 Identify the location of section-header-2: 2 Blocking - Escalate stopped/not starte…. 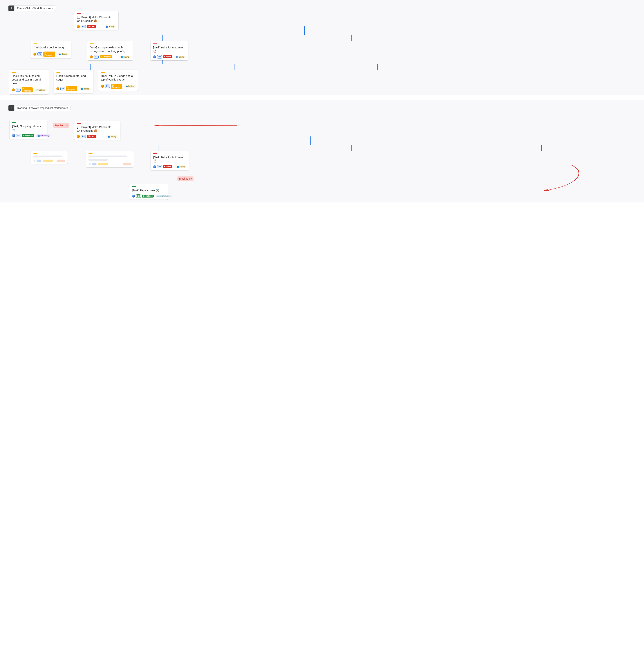
(325, 108).